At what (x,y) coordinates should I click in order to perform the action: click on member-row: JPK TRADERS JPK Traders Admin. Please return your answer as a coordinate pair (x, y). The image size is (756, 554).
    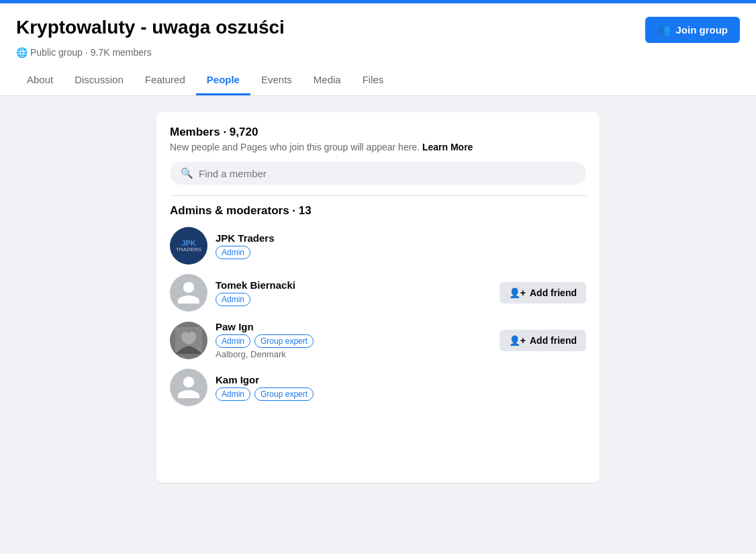
    Looking at the image, I should click on (378, 246).